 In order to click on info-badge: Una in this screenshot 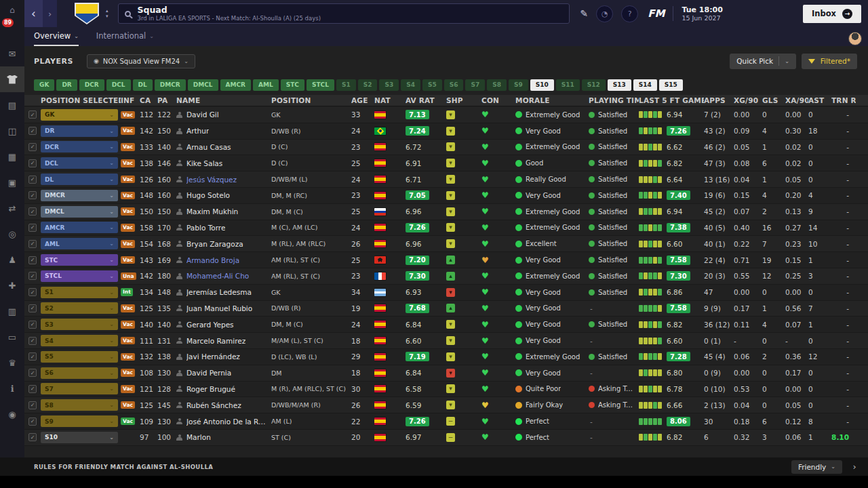, I will do `click(129, 277)`.